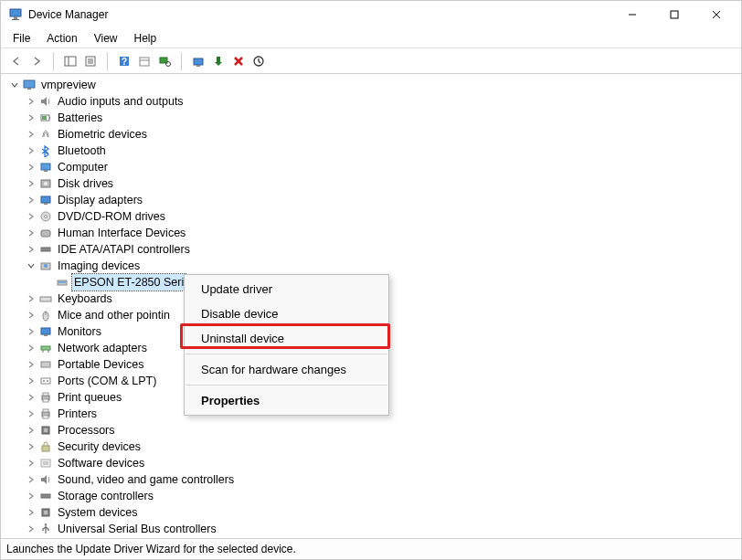 This screenshot has height=560, width=742. What do you see at coordinates (287, 400) in the screenshot?
I see `ctx-properties: Properties` at bounding box center [287, 400].